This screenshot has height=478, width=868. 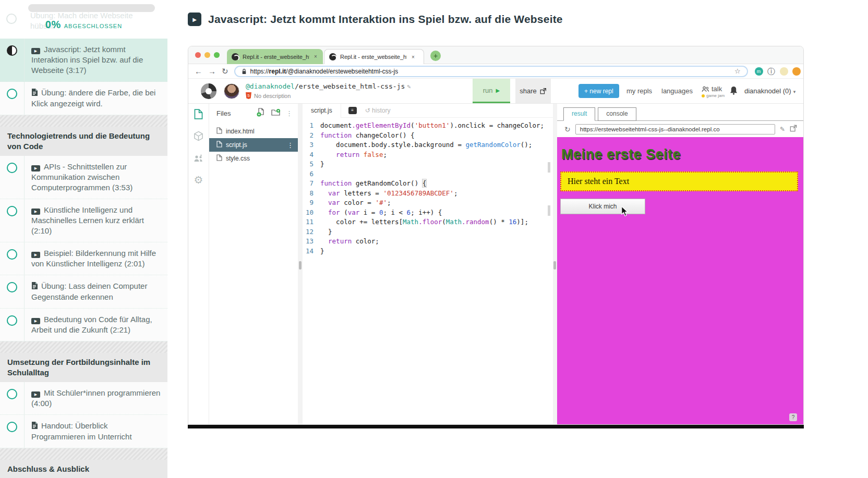 I want to click on replit-logo, so click(x=209, y=91).